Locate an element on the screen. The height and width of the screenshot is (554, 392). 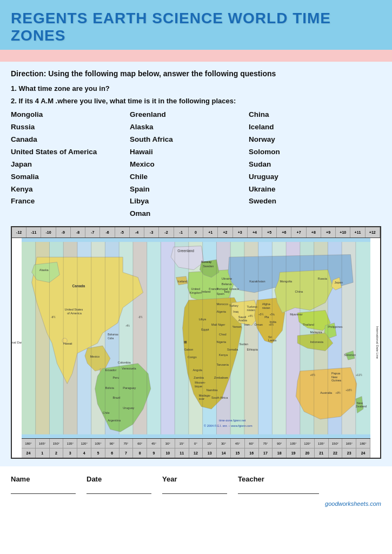
timezone-cell-bottom: 2 is located at coordinates (57, 453).